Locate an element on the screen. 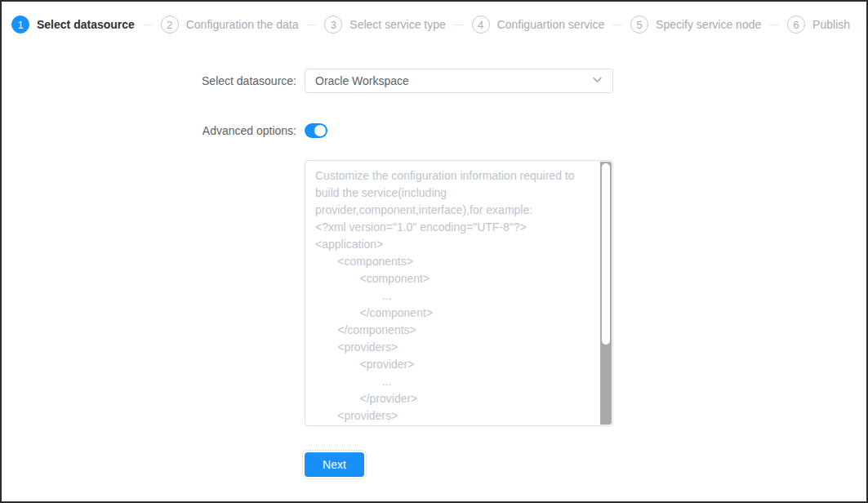  next-button: Next is located at coordinates (335, 465).